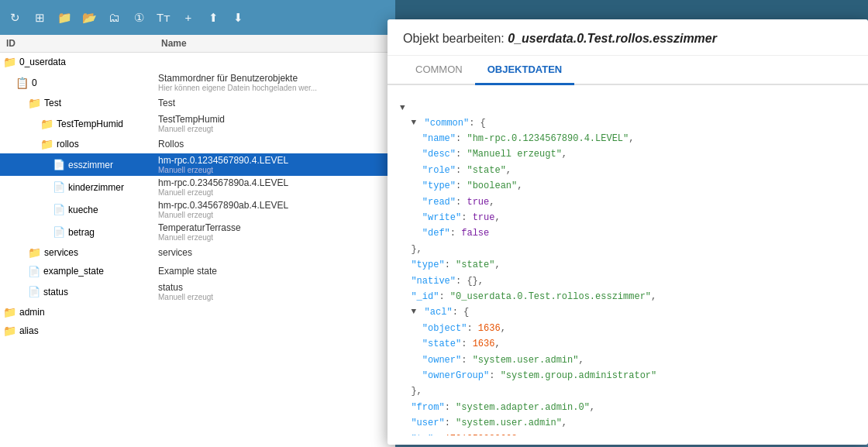  Describe the element at coordinates (198, 124) in the screenshot. I see `tree-row-TestTempHumid: 📁TestTempHumidTestTempHumidManuell erzeu…` at that location.